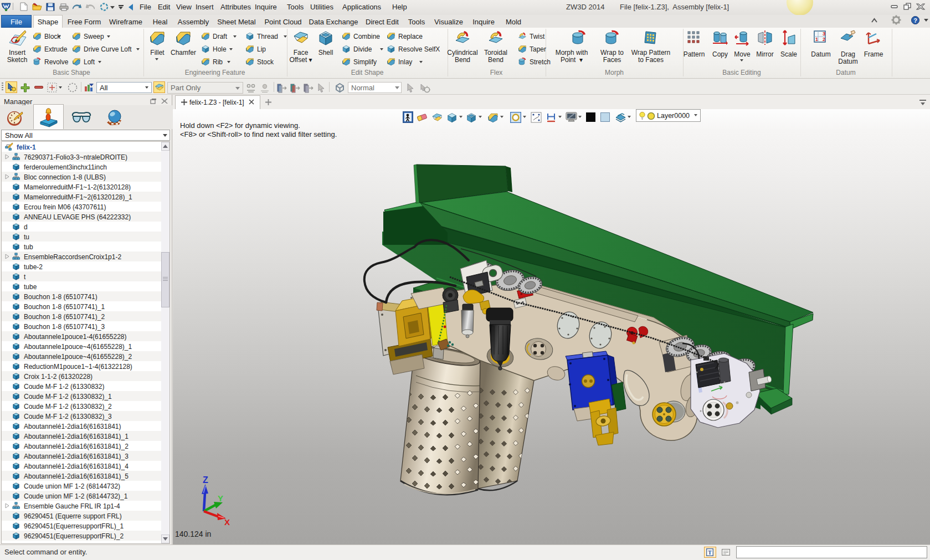 The height and width of the screenshot is (560, 930). What do you see at coordinates (205, 480) in the screenshot?
I see `svg-text: Z` at bounding box center [205, 480].